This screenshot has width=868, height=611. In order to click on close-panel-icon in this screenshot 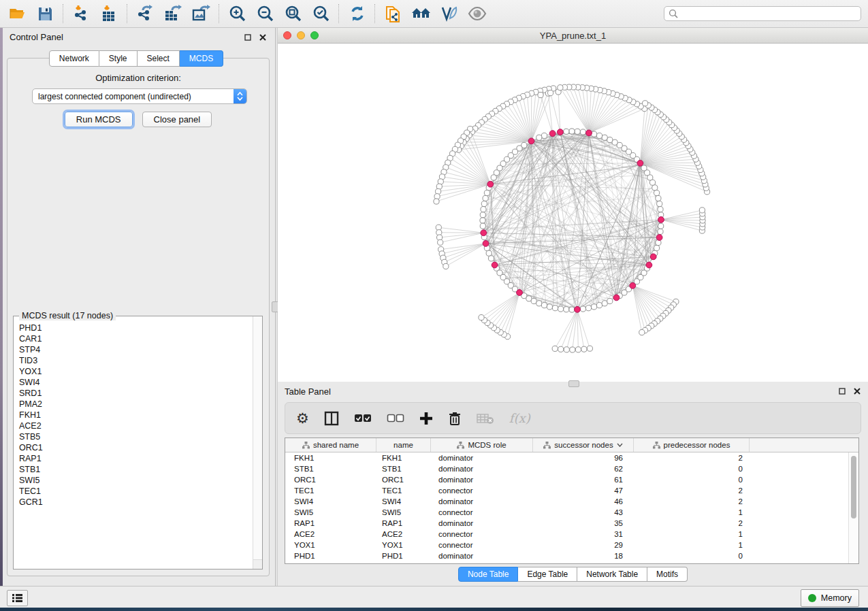, I will do `click(263, 37)`.